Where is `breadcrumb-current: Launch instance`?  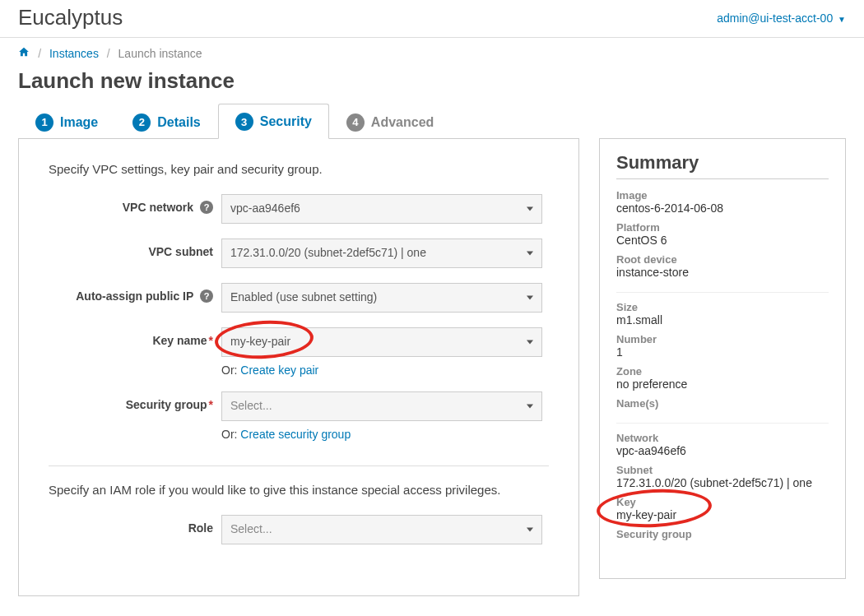
breadcrumb-current: Launch instance is located at coordinates (160, 53).